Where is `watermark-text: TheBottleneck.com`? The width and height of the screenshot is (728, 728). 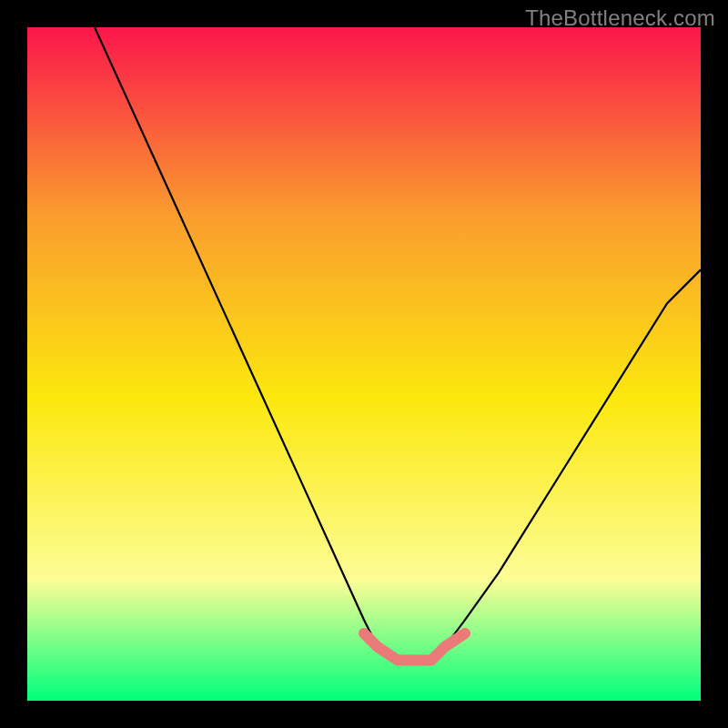
watermark-text: TheBottleneck.com is located at coordinates (621, 18).